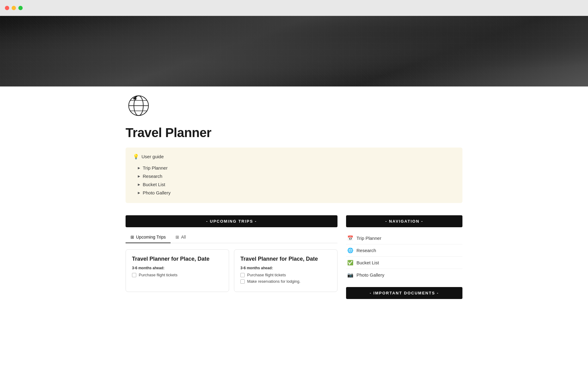 This screenshot has width=588, height=368. Describe the element at coordinates (404, 259) in the screenshot. I see `right-column: - NAVIGATION - 📅 Trip Planner 🌐 Research…` at that location.